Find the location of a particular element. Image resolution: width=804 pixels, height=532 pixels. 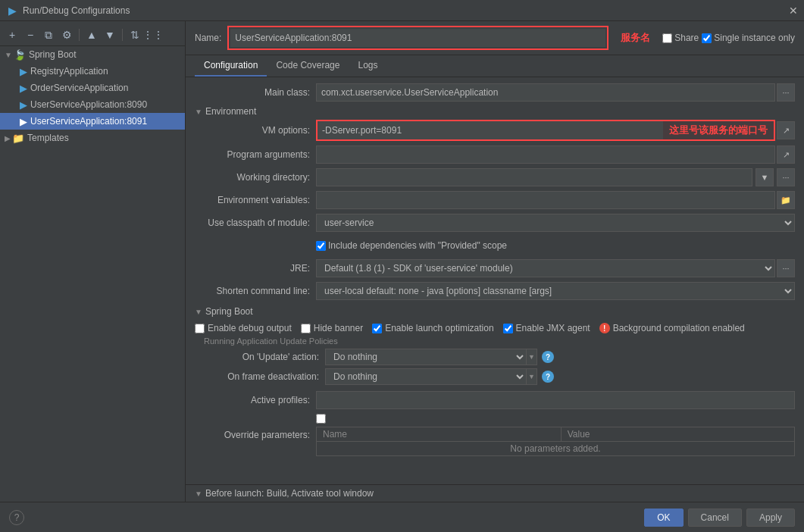

include-deps-label: Include dependencies with "Provided" sco… is located at coordinates (411, 246).